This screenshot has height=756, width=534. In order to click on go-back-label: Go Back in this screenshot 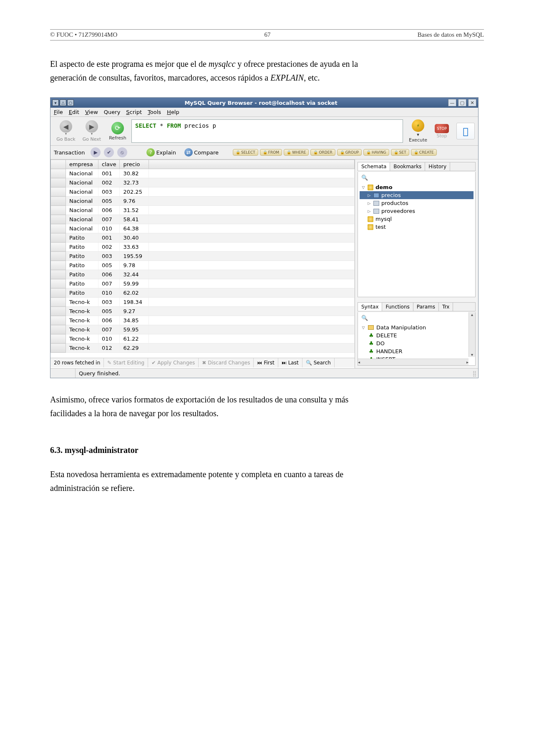, I will do `click(66, 139)`.